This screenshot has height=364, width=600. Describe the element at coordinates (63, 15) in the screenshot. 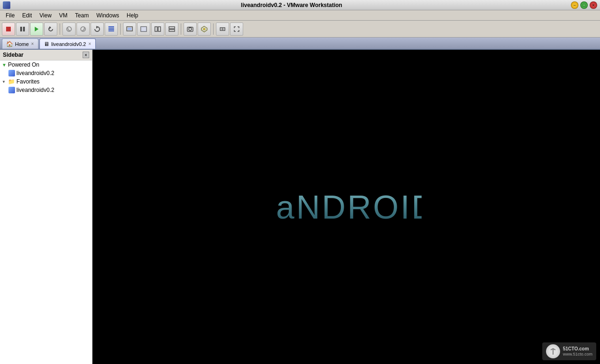

I see `menu-vm: VM` at that location.